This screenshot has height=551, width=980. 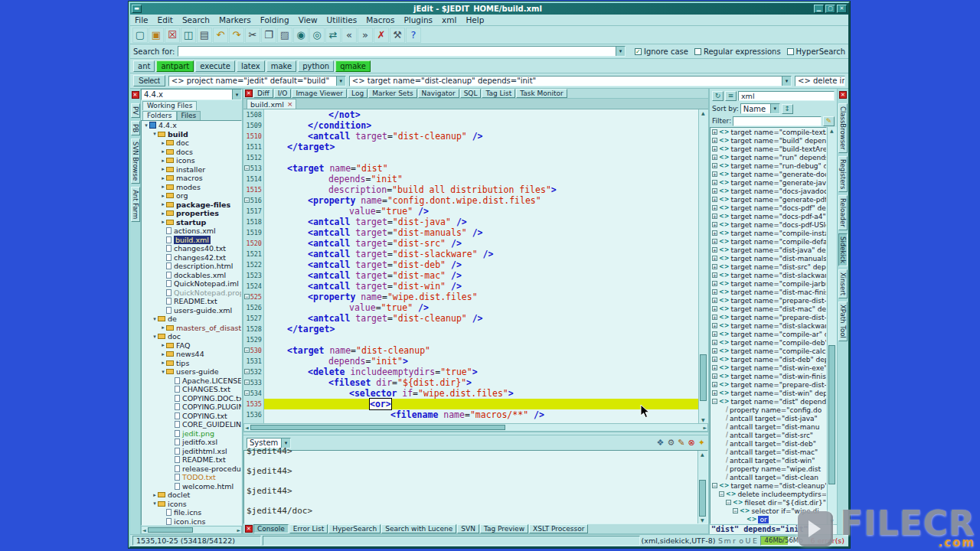 What do you see at coordinates (769, 461) in the screenshot?
I see `structure-item: /antcall target="dist-win"` at bounding box center [769, 461].